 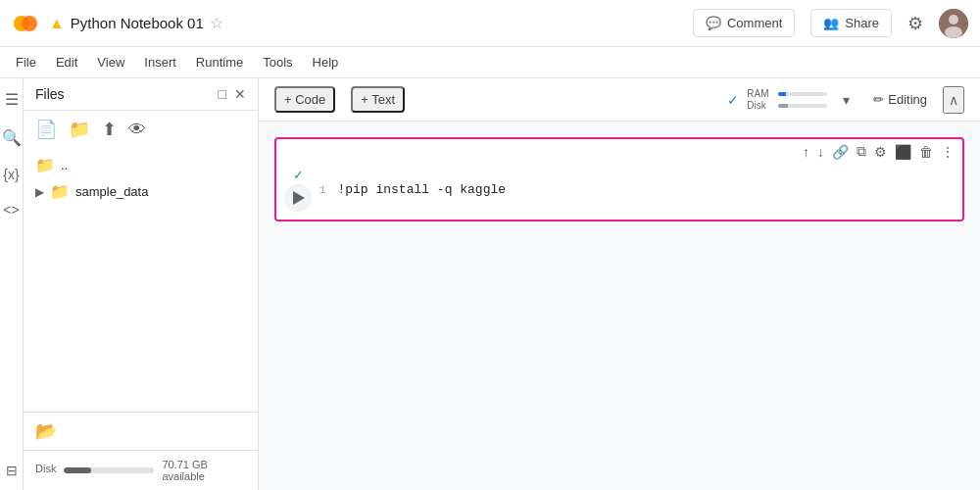 I want to click on share-icon: 👥, so click(x=831, y=24).